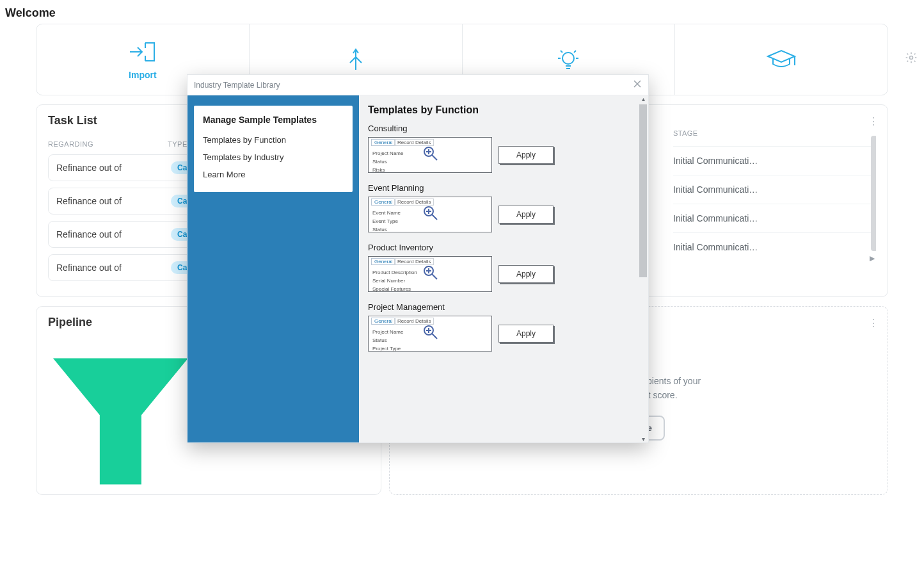  Describe the element at coordinates (643, 99) in the screenshot. I see `scroll-up-icon: ▴` at that location.